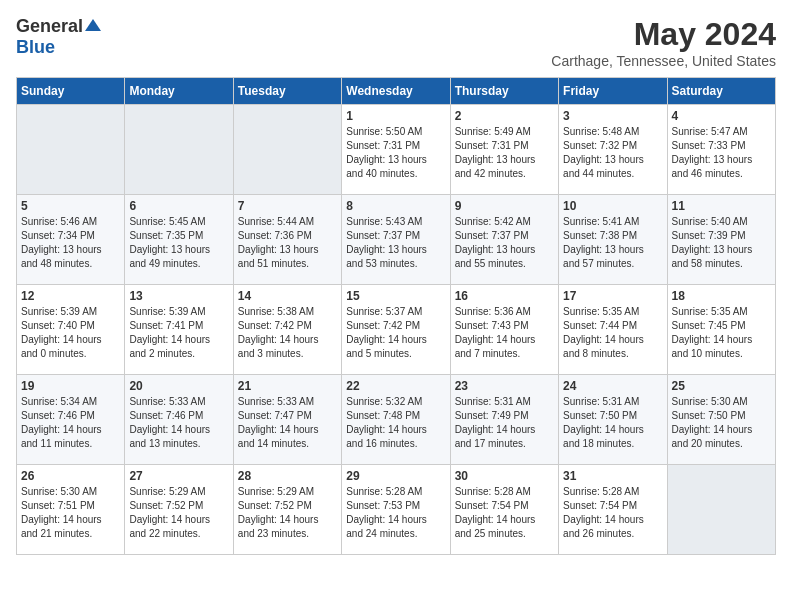 This screenshot has height=612, width=792. What do you see at coordinates (178, 513) in the screenshot?
I see `day-info: Sunrise: 5:29 AMSunset: 7:52 PMDaylight:…` at bounding box center [178, 513].